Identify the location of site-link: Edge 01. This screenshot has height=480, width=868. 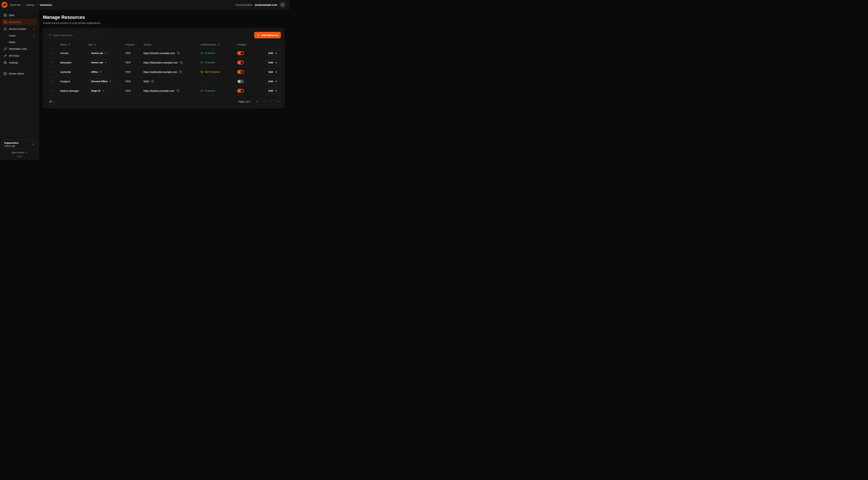
(98, 91).